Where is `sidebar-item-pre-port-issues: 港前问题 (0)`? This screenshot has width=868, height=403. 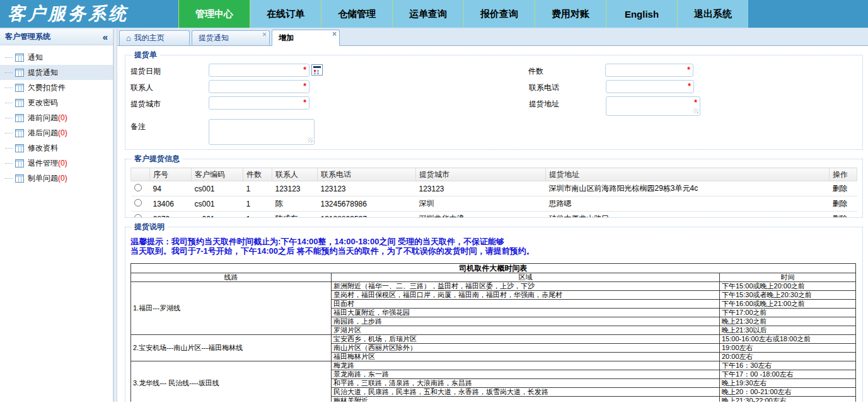 sidebar-item-pre-port-issues: 港前问题 (0) is located at coordinates (57, 118).